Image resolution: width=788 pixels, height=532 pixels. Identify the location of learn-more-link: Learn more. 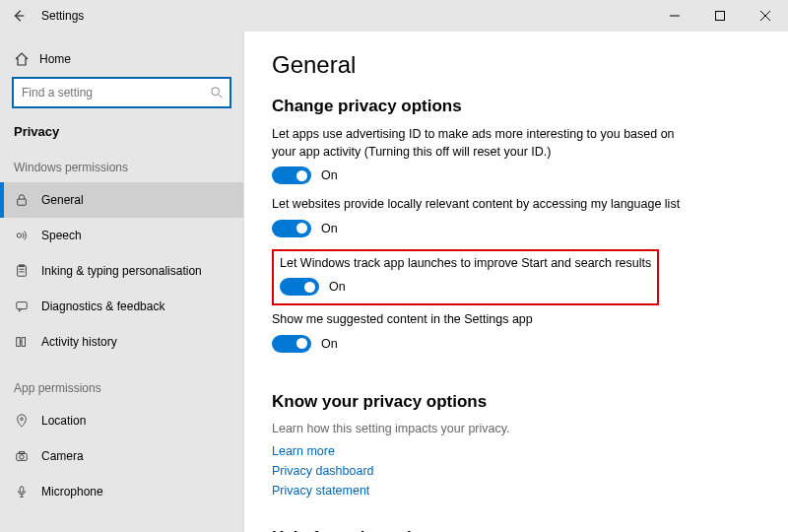
(515, 451).